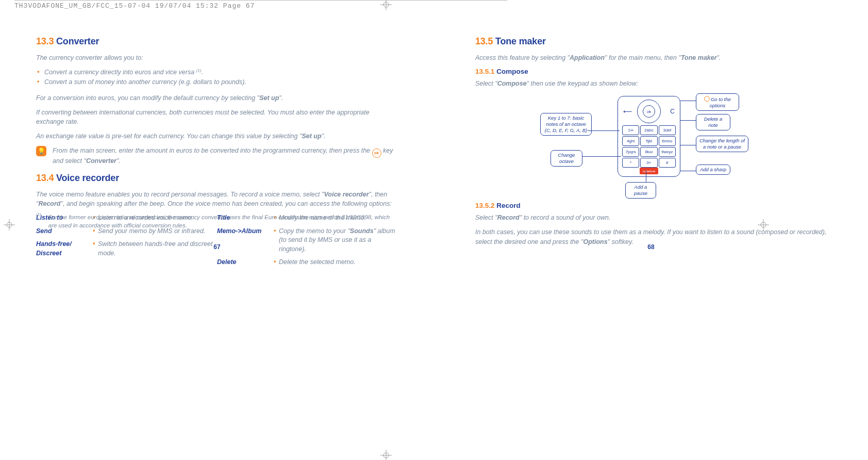  I want to click on list-item: Convert a sum of money into another curr…, so click(217, 83).